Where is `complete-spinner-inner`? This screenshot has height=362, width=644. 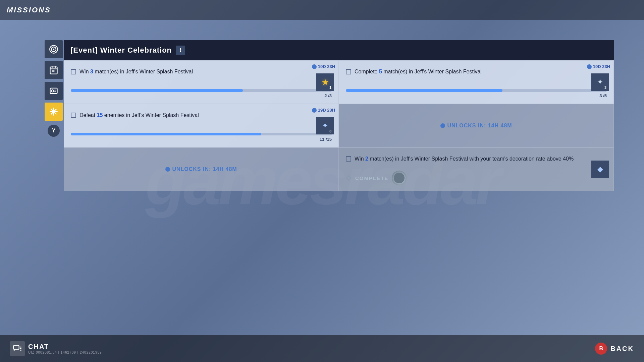
complete-spinner-inner is located at coordinates (399, 178).